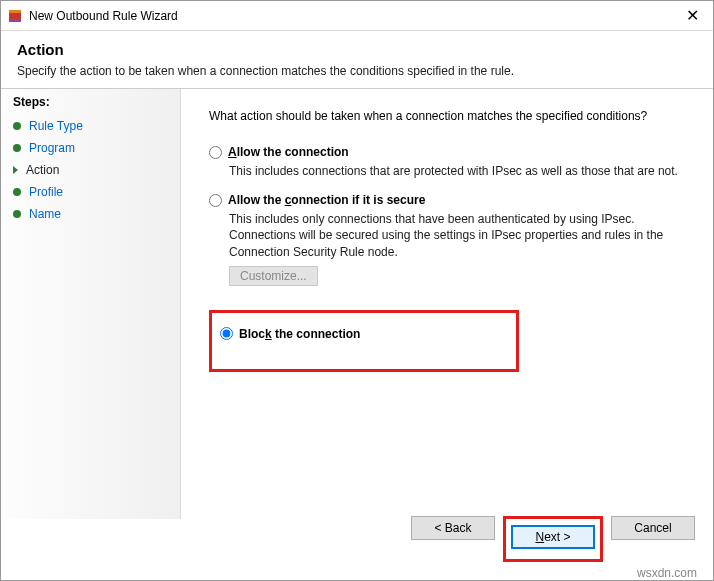 The image size is (714, 581). Describe the element at coordinates (226, 334) in the screenshot. I see `radio-block` at that location.